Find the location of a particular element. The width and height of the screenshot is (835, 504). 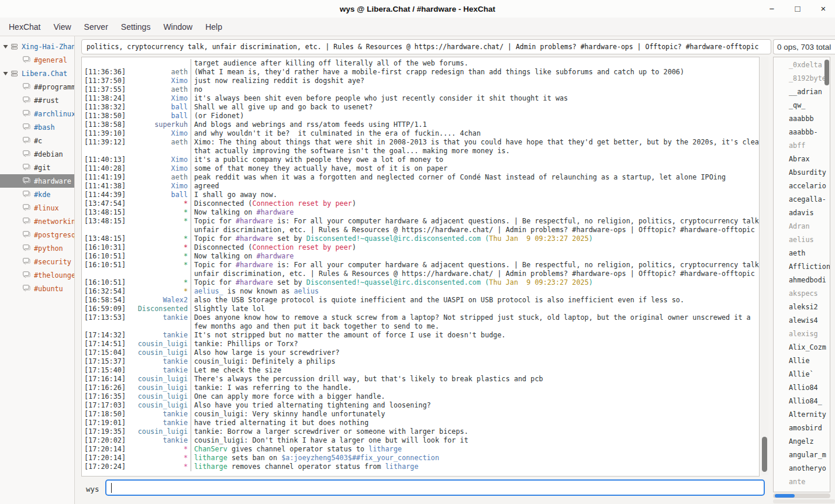

message-text: Let me check the size is located at coordinates (475, 371).